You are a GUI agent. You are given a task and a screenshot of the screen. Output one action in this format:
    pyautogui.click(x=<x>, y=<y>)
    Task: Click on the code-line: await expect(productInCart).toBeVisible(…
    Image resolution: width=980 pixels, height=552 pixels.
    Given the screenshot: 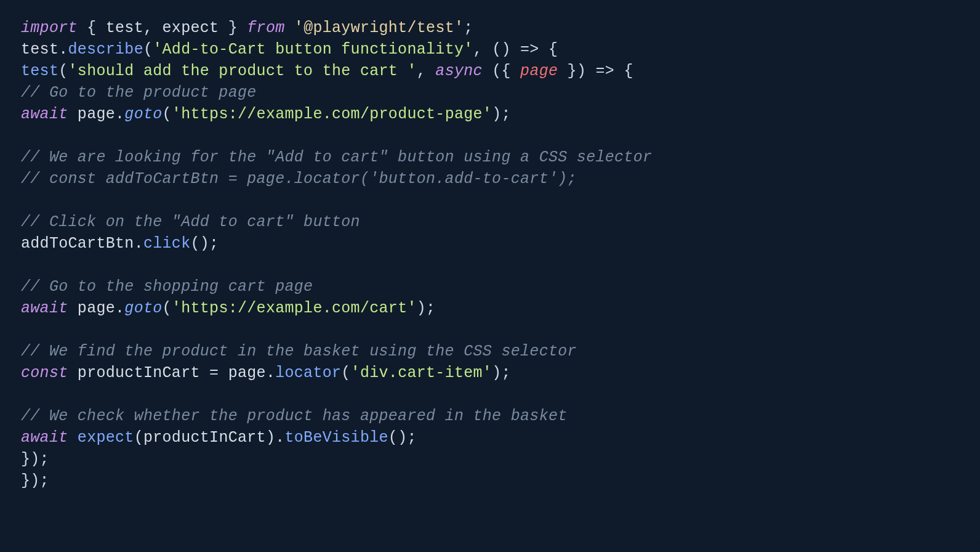 What is the action you would take?
    pyautogui.click(x=219, y=437)
    